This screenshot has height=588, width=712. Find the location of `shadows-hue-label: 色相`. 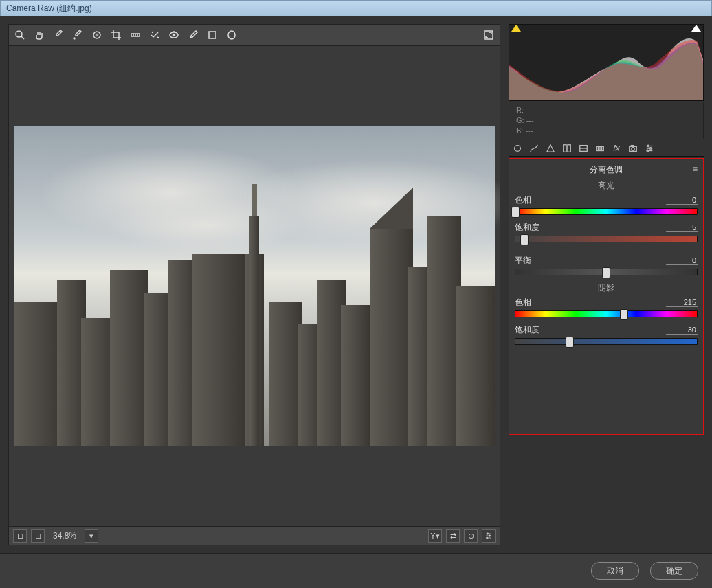

shadows-hue-label: 色相 is located at coordinates (523, 302).